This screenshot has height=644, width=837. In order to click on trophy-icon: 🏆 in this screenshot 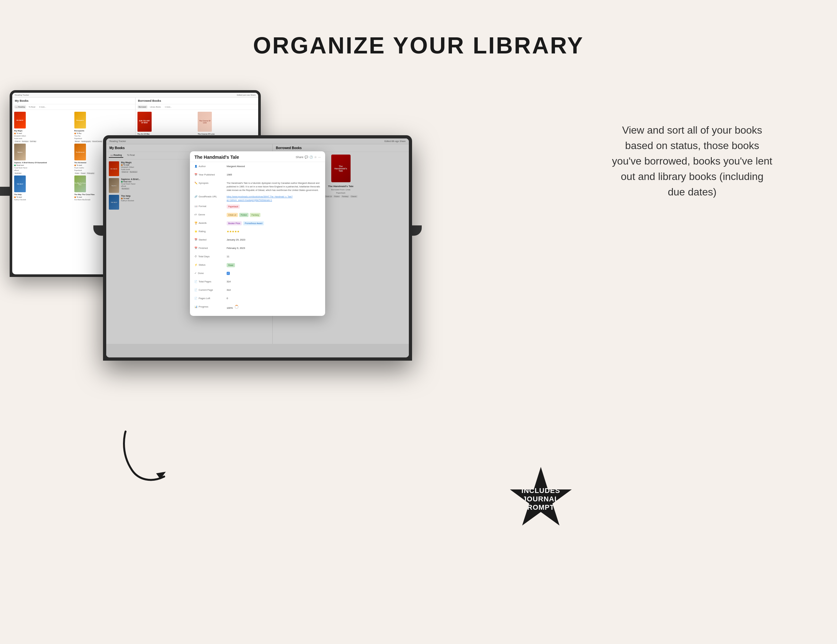, I will do `click(196, 223)`.